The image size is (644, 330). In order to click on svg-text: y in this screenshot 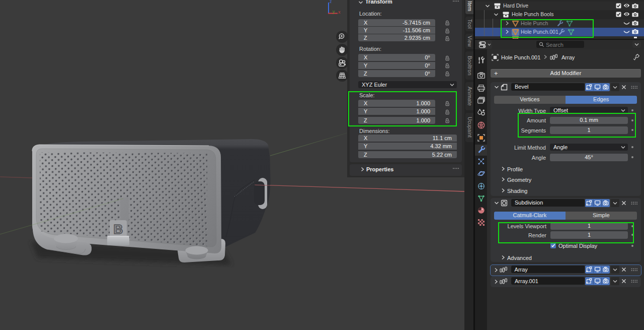, I will do `click(334, 12)`.